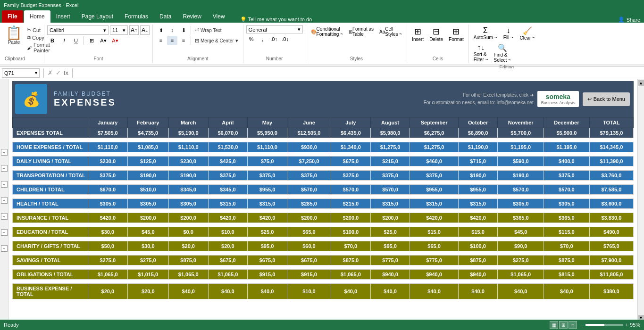 The image size is (644, 330). Describe the element at coordinates (217, 41) in the screenshot. I see `merge-center-button: ⊞ Merge & Center ▾` at that location.